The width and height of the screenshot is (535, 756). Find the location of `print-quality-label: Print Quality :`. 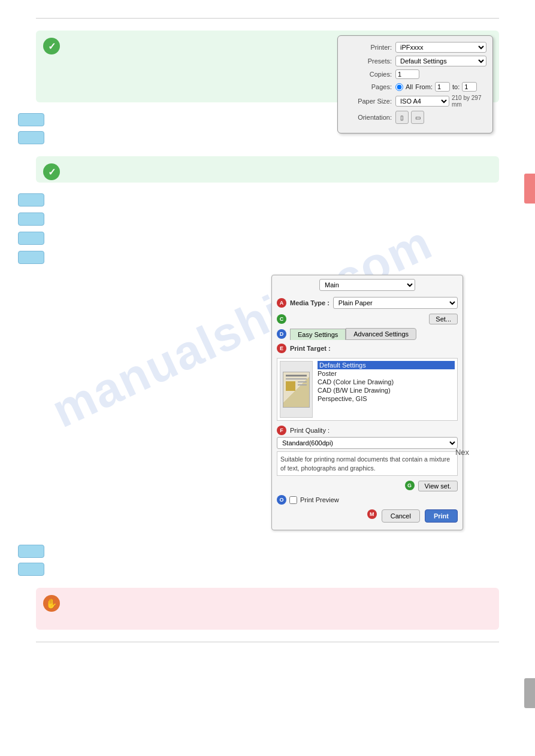

print-quality-label: Print Quality : is located at coordinates (310, 430).